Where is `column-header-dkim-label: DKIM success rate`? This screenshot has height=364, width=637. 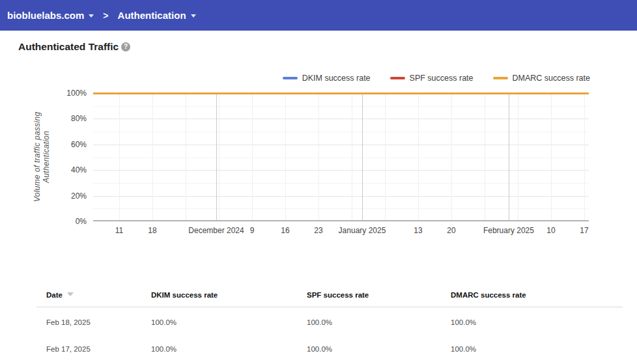 column-header-dkim-label: DKIM success rate is located at coordinates (184, 295).